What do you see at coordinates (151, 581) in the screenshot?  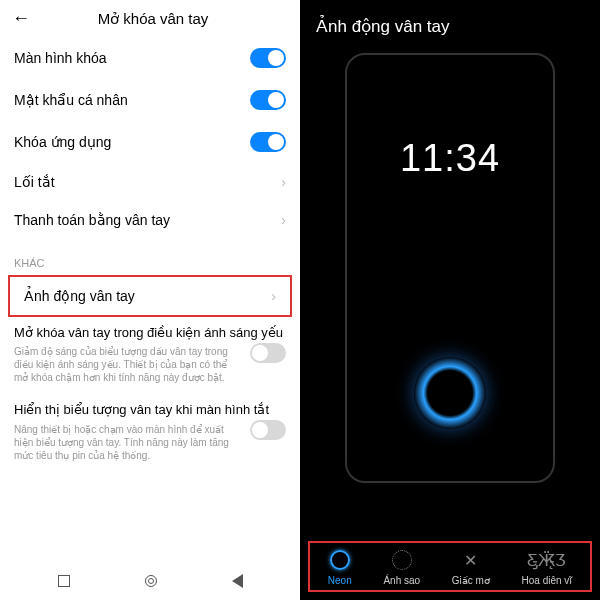 I see `home-icon` at bounding box center [151, 581].